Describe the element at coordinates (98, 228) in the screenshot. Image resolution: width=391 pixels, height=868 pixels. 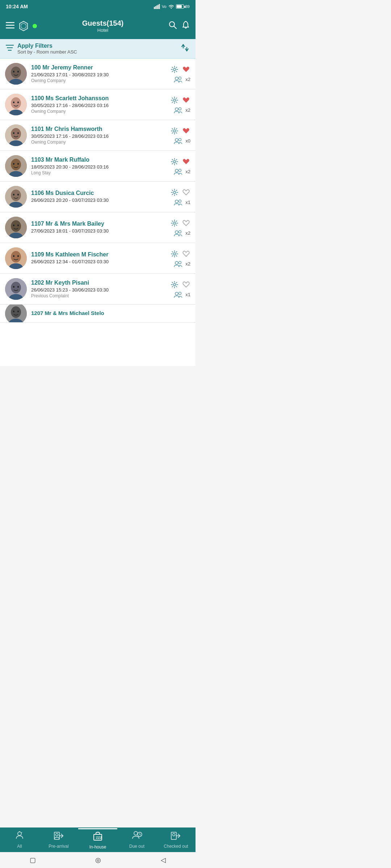
I see `guest-item: 1107 Mr & Mrs Mark Bailey27/06/2023 18:0…` at that location.